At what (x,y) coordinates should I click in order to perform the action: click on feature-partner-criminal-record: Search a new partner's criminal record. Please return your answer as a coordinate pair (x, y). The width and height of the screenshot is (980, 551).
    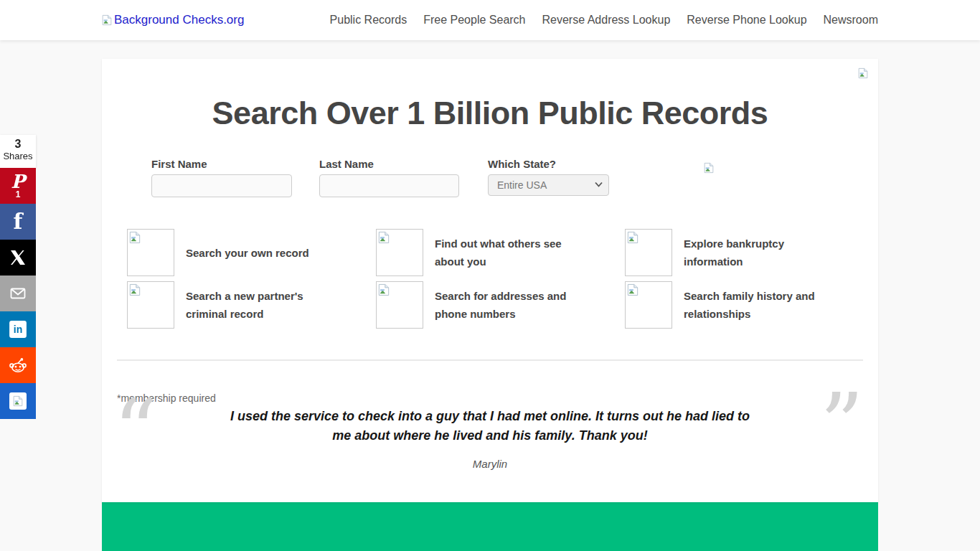
    Looking at the image, I should click on (251, 305).